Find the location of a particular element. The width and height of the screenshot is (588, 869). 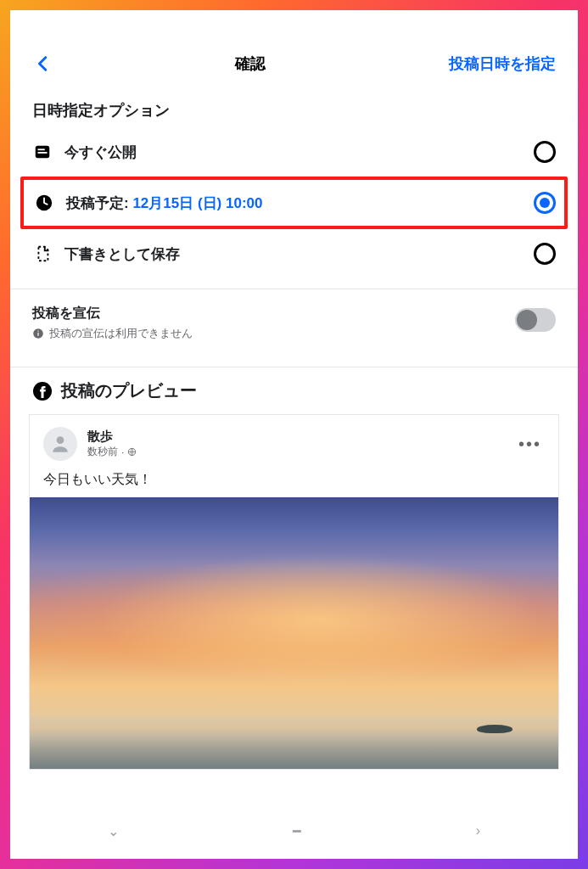

promote-row: 投稿を宣伝 投稿の宣伝は利用できません is located at coordinates (294, 322).